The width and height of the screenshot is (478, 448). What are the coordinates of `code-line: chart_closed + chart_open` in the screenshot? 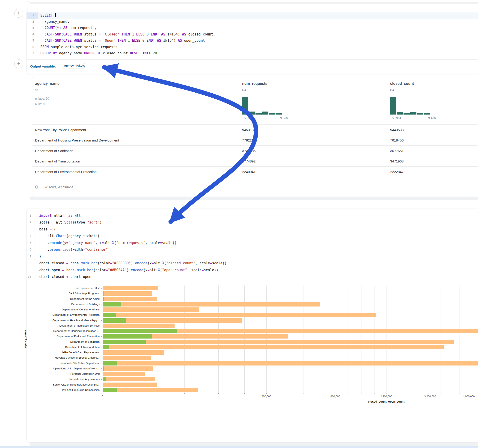 It's located at (65, 277).